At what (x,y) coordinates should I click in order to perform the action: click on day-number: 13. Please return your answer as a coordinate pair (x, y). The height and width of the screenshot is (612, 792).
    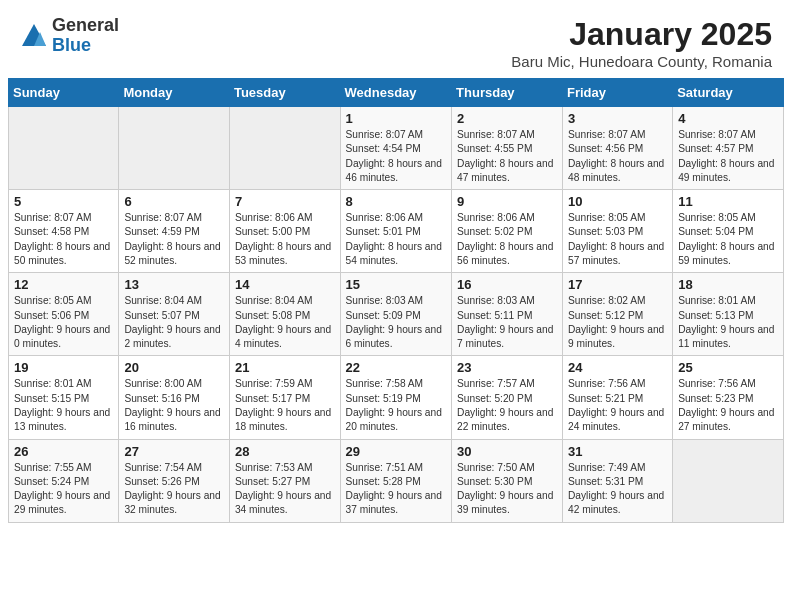
    Looking at the image, I should click on (174, 284).